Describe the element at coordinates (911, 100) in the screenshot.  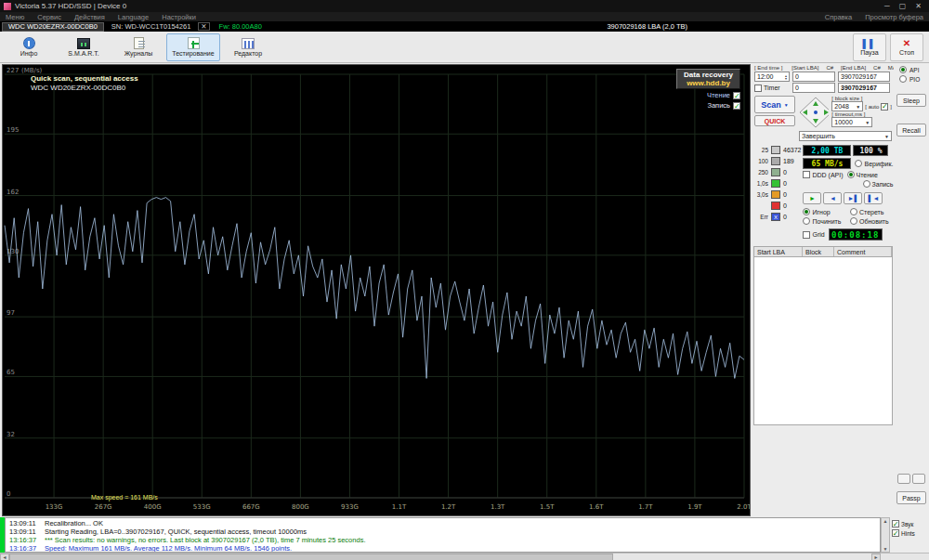
I see `sleep-button: Sleep` at that location.